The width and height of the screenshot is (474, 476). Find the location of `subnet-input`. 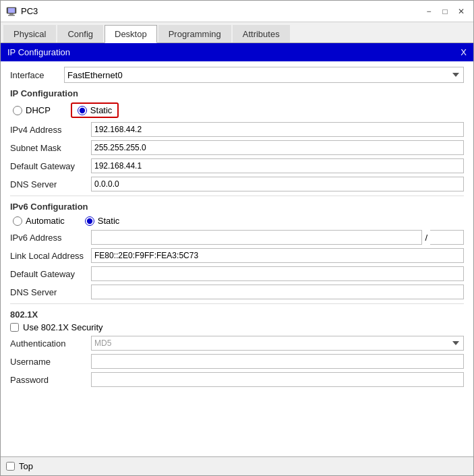

subnet-input is located at coordinates (278, 148).